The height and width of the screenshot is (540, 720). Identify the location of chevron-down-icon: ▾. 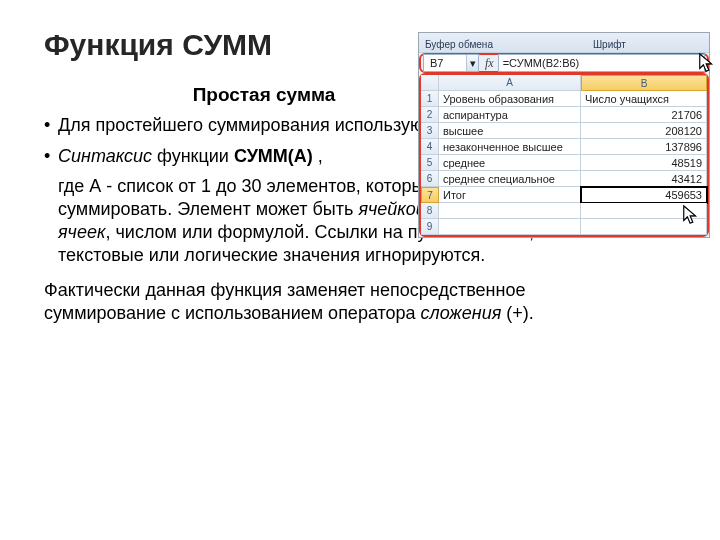
(472, 63).